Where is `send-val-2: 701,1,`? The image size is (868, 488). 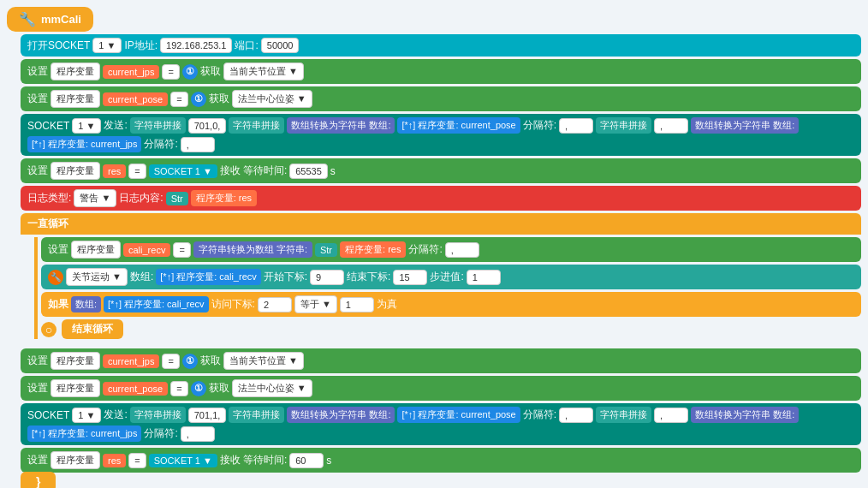 send-val-2: 701,1, is located at coordinates (207, 415).